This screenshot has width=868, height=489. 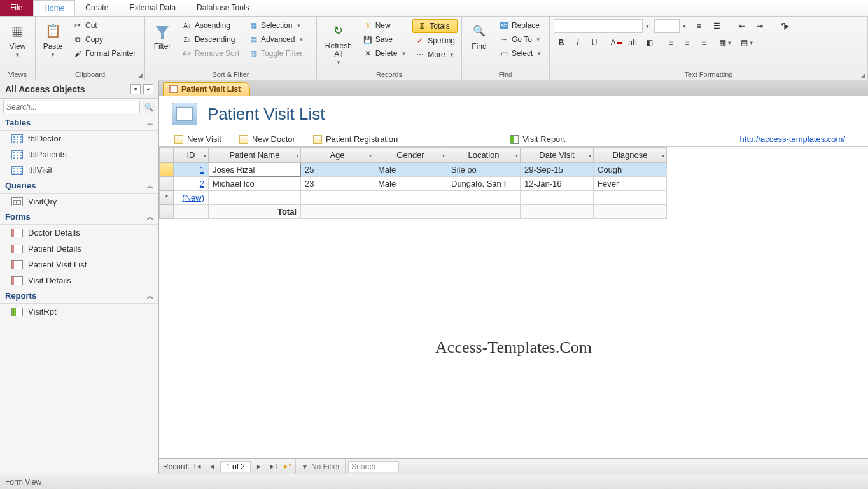 I want to click on cell-date: 12-Jan-16, so click(x=557, y=184).